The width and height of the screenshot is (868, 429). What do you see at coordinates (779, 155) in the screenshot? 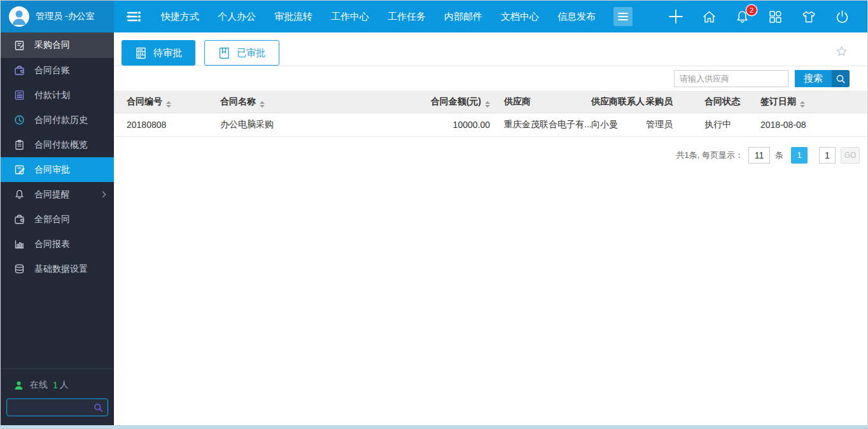
I see `pagination-unit: 条` at bounding box center [779, 155].